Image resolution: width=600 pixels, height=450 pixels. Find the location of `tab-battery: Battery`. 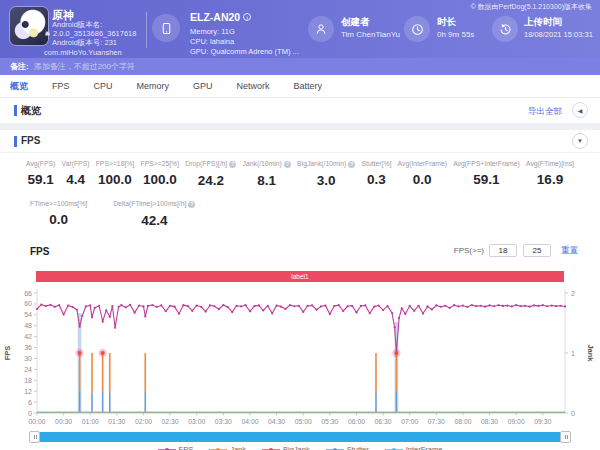

tab-battery: Battery is located at coordinates (308, 86).